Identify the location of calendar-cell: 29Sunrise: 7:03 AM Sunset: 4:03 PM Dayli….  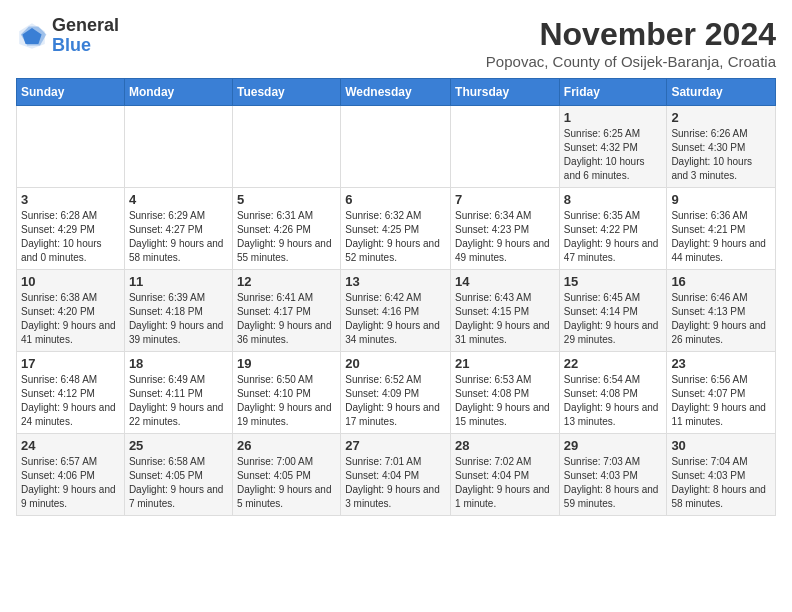
(613, 475).